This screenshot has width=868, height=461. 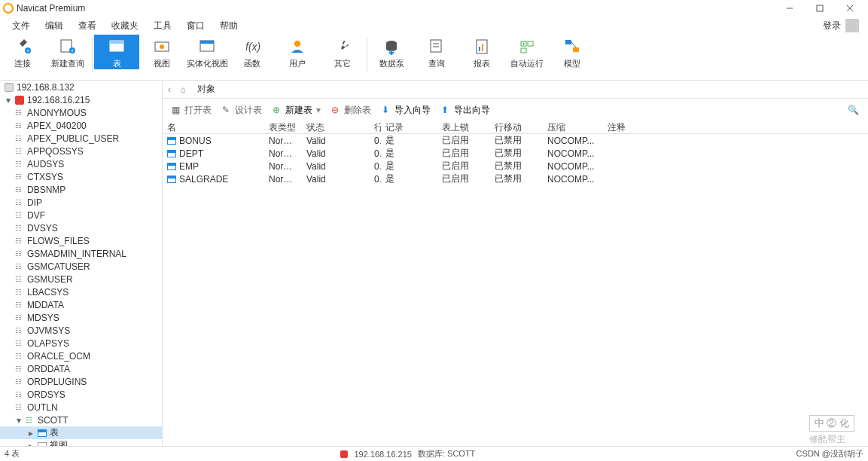 What do you see at coordinates (81, 125) in the screenshot?
I see `schema-item: ☷APEX_040200` at bounding box center [81, 125].